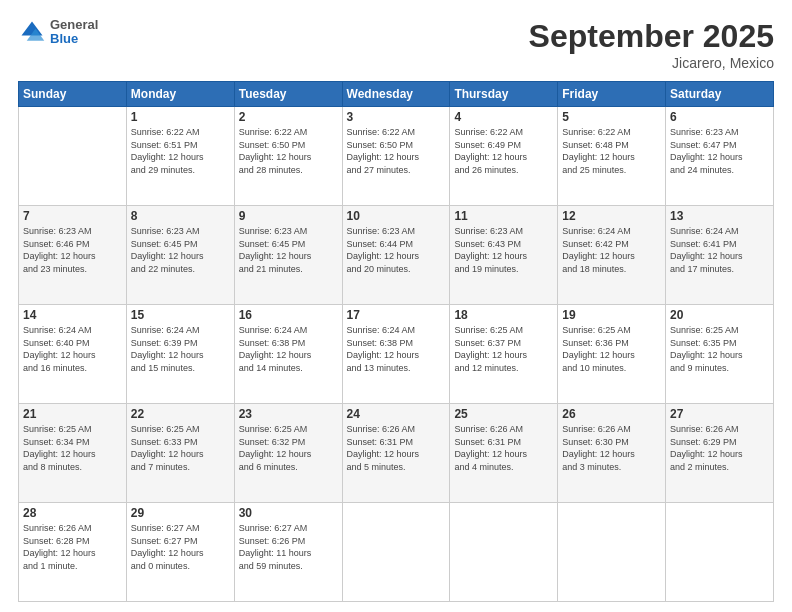 This screenshot has height=612, width=792. What do you see at coordinates (396, 94) in the screenshot?
I see `col-wednesday: Wednesday` at bounding box center [396, 94].